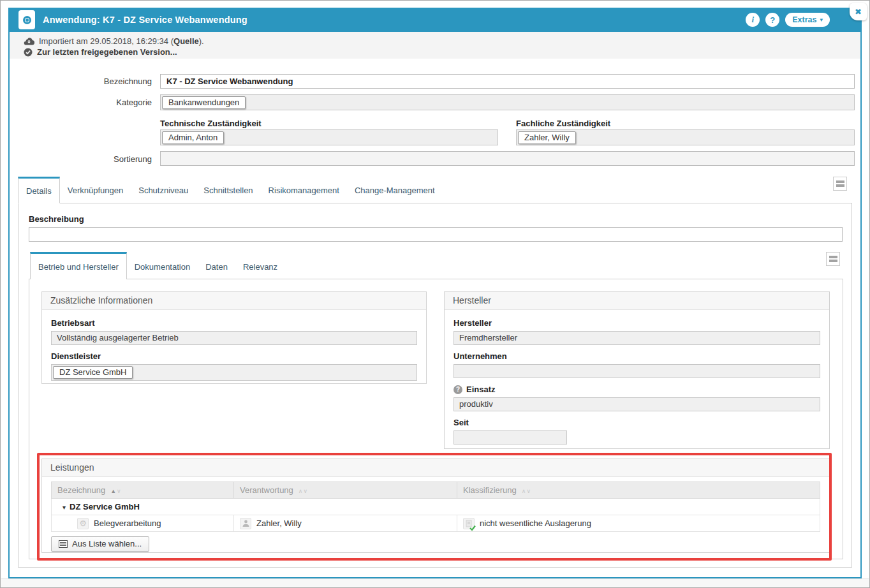 The image size is (870, 588). Describe the element at coordinates (436, 235) in the screenshot. I see `beschreibung-input` at that location.